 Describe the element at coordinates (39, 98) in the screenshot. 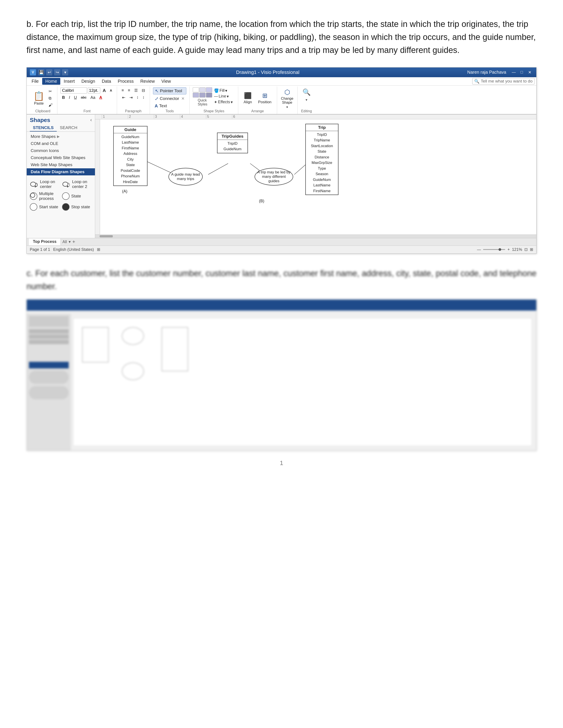

I see `paste-button: 📋 Paste` at that location.